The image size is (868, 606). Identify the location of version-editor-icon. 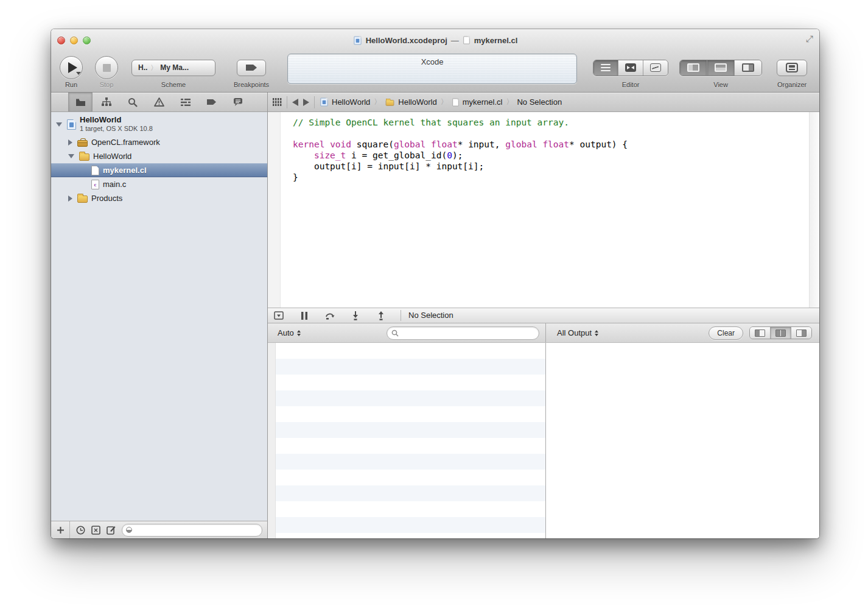
(656, 68).